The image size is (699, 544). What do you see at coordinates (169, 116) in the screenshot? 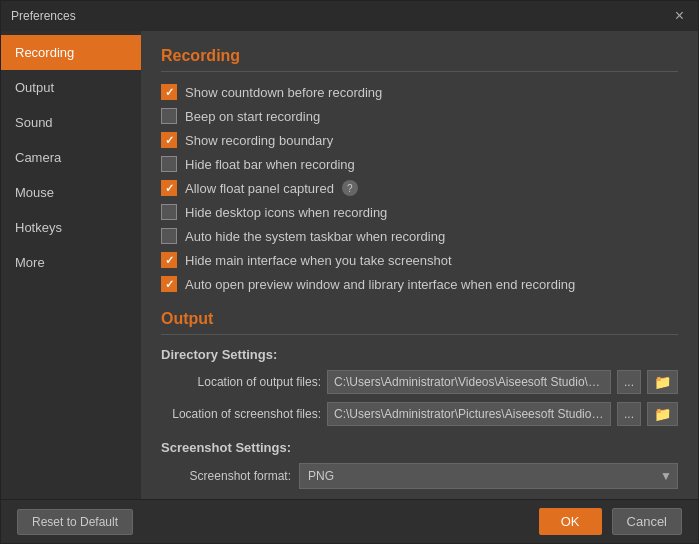
I see `checkbox-beep-start` at bounding box center [169, 116].